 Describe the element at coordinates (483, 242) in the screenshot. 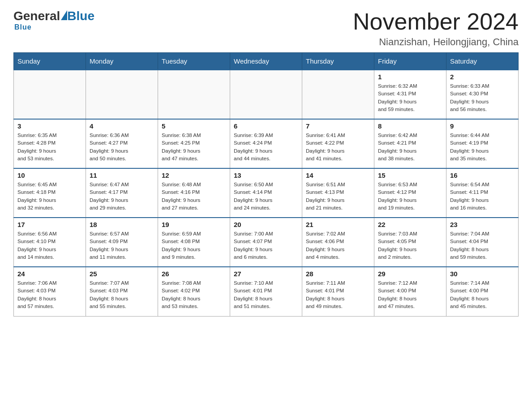

I see `calendar-cell: 23Sunrise: 7:04 AM Sunset: 4:04 PM Dayli…` at that location.